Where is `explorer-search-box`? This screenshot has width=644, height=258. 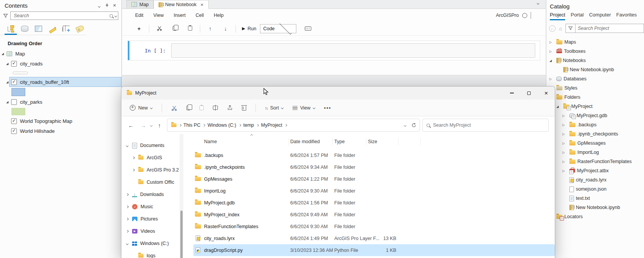 explorer-search-box is located at coordinates (485, 125).